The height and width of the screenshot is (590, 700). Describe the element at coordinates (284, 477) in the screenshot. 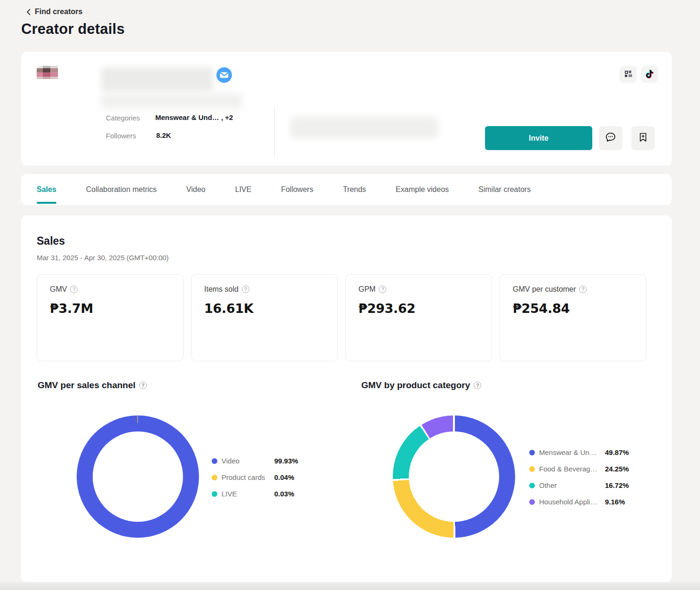

I see `legend-value: 0.04%` at that location.